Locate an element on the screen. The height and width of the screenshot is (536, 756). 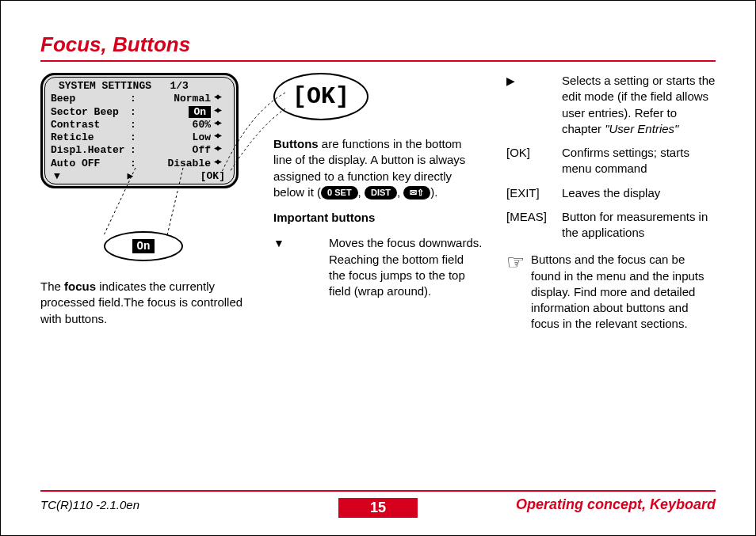
page-number: 15 is located at coordinates (378, 508).